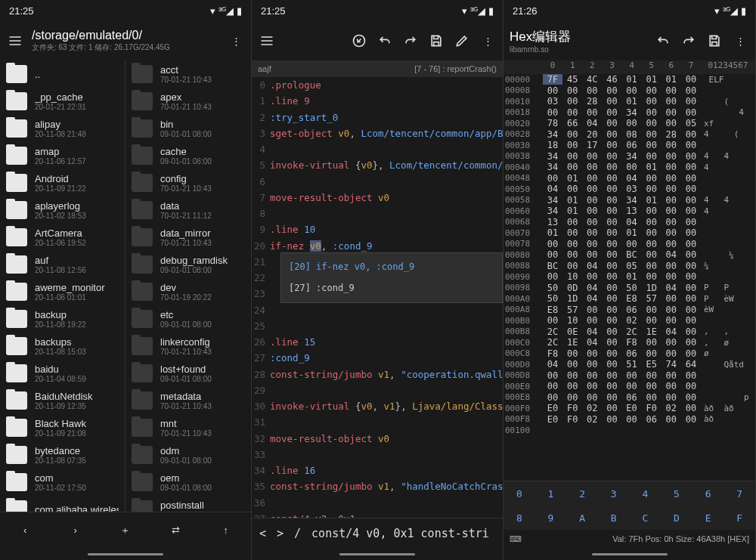  I want to click on hex-row: 000D80000000000000000, so click(629, 376).